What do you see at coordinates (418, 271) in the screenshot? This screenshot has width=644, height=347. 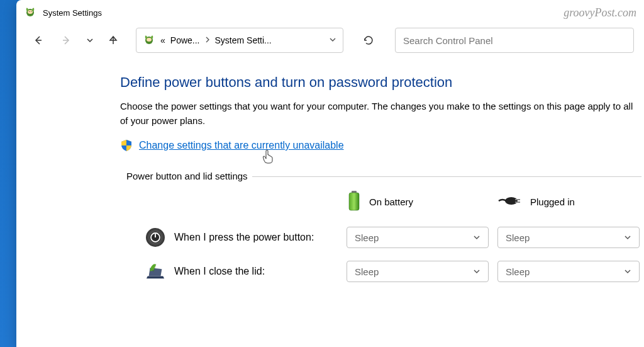 I see `close-lid-battery-dropdown: Sleep` at bounding box center [418, 271].